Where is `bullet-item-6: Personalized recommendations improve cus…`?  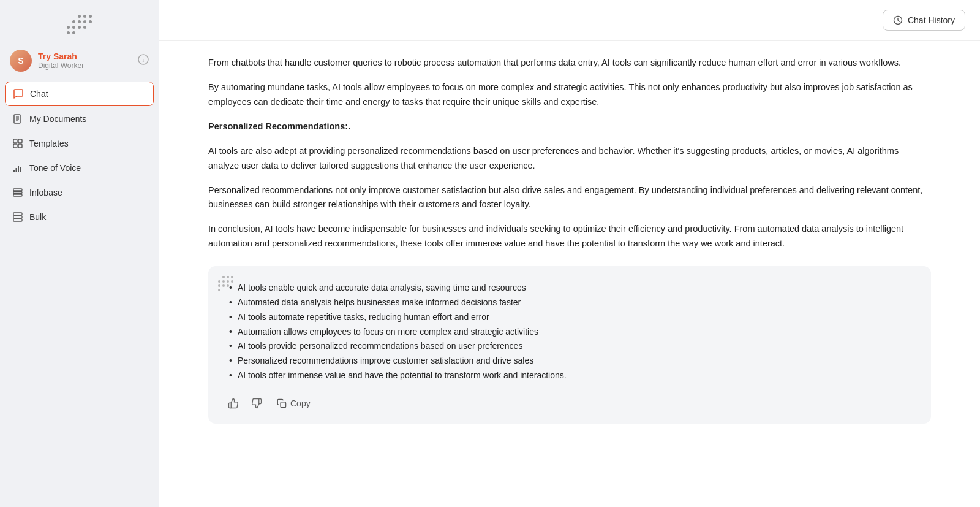 bullet-item-6: Personalized recommendations improve cus… is located at coordinates (570, 361).